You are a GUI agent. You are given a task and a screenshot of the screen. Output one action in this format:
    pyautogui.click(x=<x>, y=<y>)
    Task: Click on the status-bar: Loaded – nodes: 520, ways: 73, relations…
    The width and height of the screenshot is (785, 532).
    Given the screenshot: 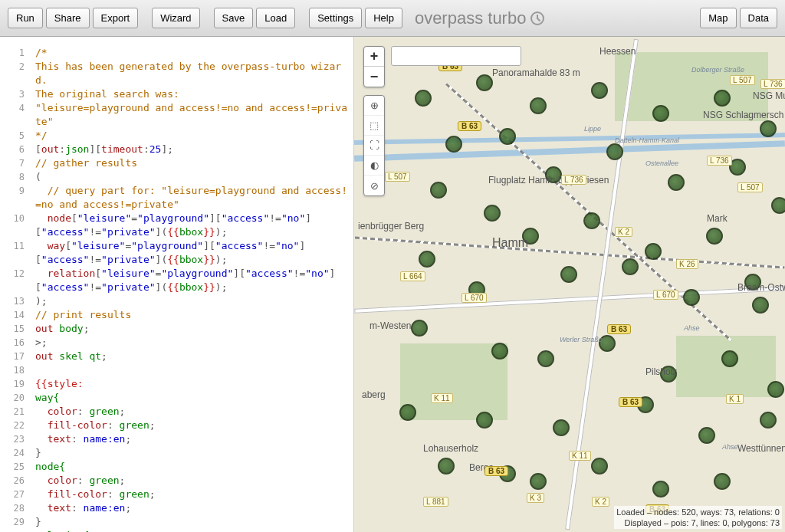 What is the action you would take?
    pyautogui.click(x=698, y=517)
    